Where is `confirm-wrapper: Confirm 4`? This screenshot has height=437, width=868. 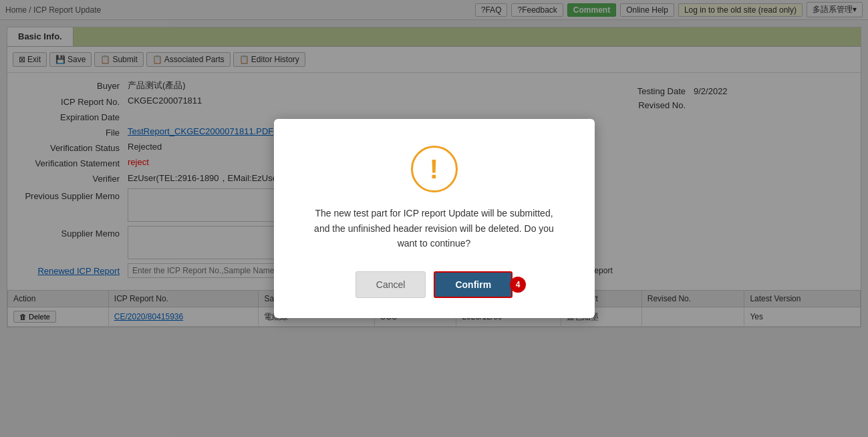 confirm-wrapper: Confirm 4 is located at coordinates (473, 285).